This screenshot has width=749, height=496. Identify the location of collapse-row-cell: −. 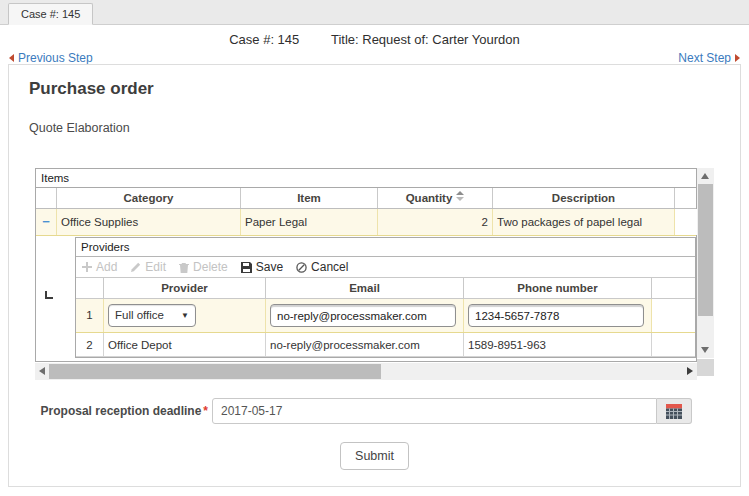
(46, 222).